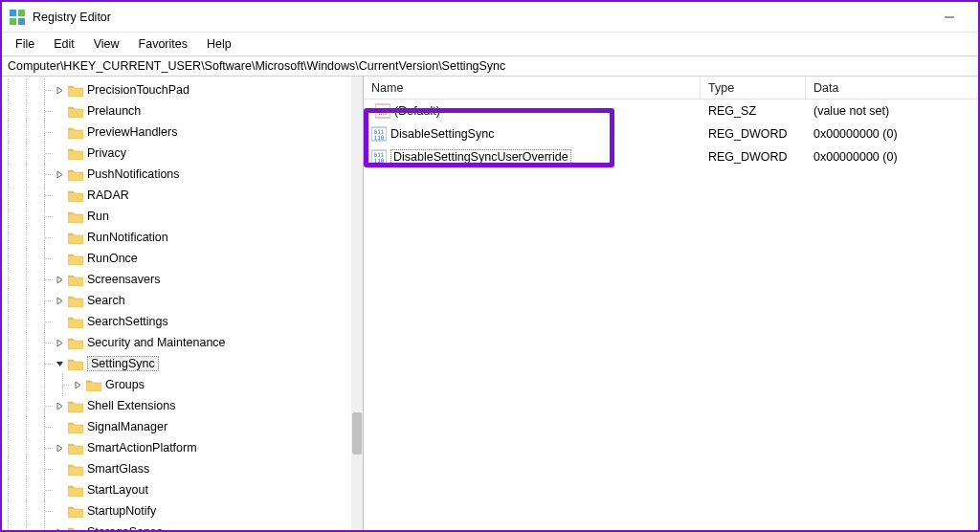 This screenshot has height=532, width=980. I want to click on tree-item-security-and-maintenance: Security and Maintenance, so click(178, 343).